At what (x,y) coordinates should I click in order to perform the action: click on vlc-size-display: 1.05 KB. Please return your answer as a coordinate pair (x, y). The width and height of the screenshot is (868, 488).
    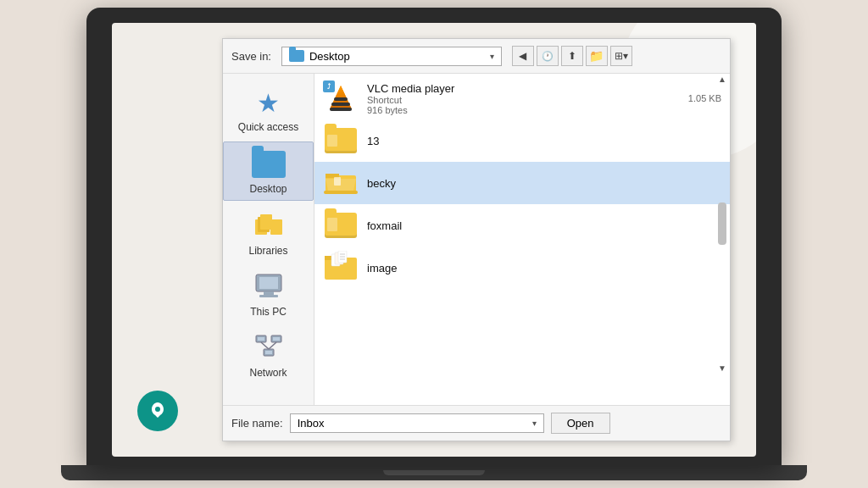
    Looking at the image, I should click on (705, 98).